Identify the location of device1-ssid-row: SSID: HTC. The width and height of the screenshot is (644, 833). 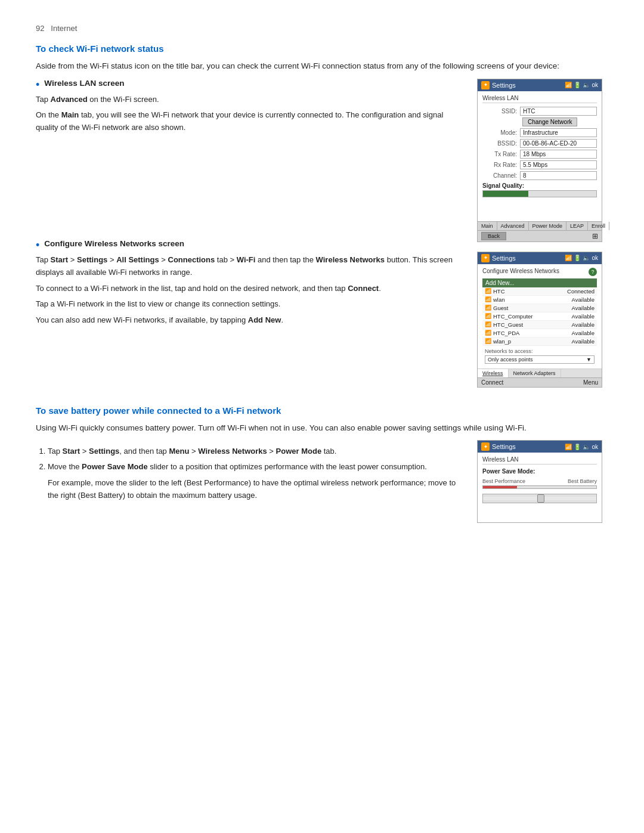
(540, 111).